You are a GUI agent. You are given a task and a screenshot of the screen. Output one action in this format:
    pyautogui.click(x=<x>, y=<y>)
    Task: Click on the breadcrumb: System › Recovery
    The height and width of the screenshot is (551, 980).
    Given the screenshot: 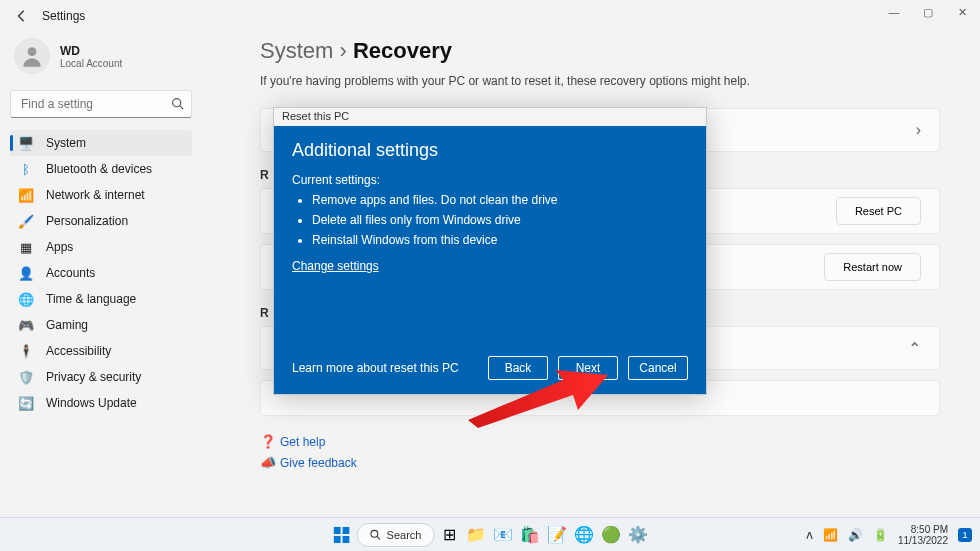 What is the action you would take?
    pyautogui.click(x=600, y=51)
    